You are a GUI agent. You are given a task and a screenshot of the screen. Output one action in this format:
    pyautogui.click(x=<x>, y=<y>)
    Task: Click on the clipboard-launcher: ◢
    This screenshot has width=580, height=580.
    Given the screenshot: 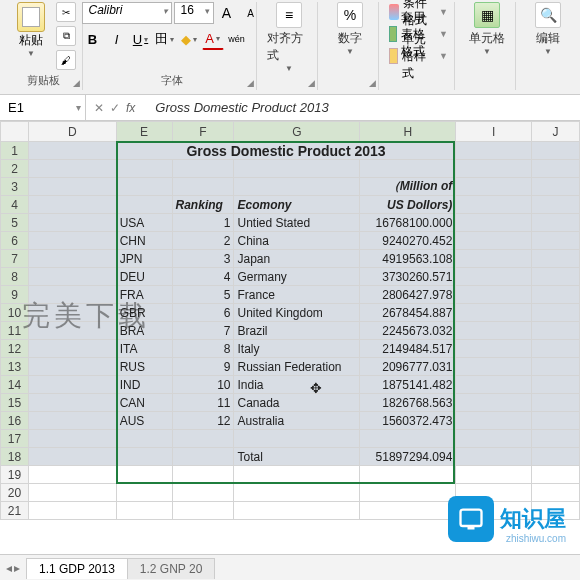 What is the action you would take?
    pyautogui.click(x=76, y=83)
    